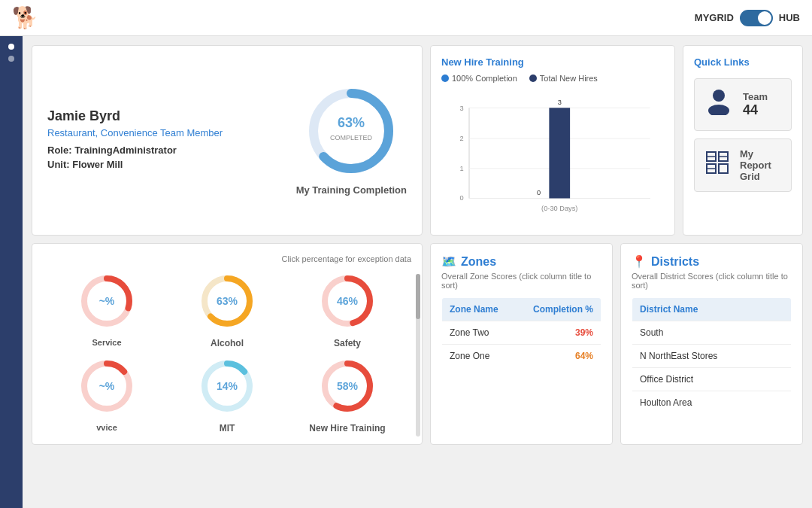  I want to click on legend-dot-completion, so click(445, 78).